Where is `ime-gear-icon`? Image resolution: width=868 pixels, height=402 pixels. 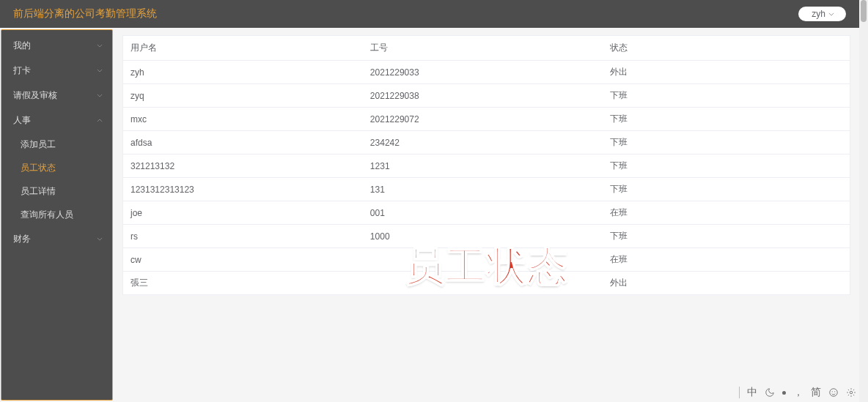 ime-gear-icon is located at coordinates (851, 392).